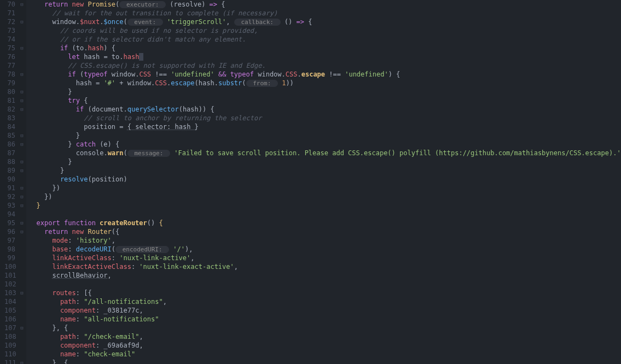 This screenshot has height=364, width=621. Describe the element at coordinates (325, 101) in the screenshot. I see `code-line: try {` at that location.